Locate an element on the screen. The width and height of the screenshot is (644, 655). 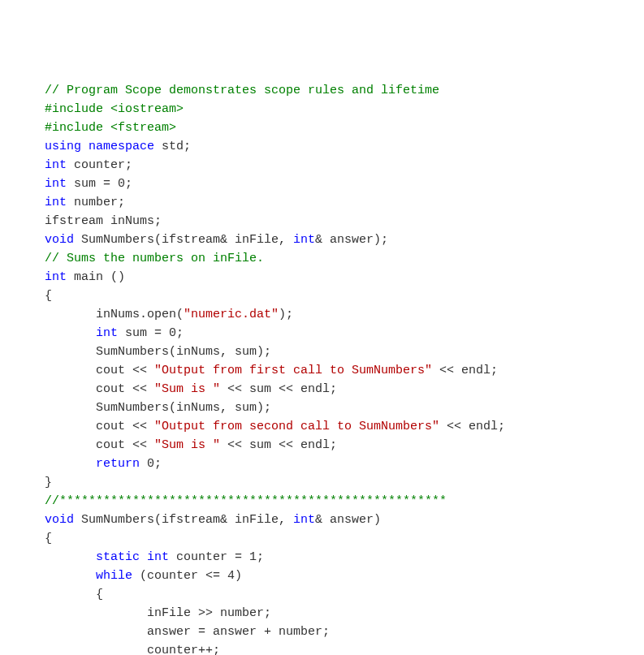
code-token: answer = answer + number; is located at coordinates (187, 631).